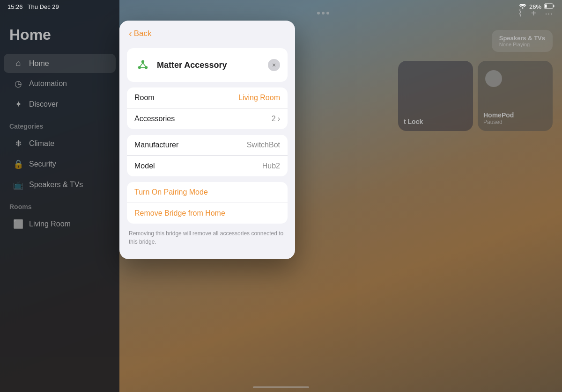 The image size is (562, 392). Describe the element at coordinates (535, 7) in the screenshot. I see `battery-level: 26%` at that location.